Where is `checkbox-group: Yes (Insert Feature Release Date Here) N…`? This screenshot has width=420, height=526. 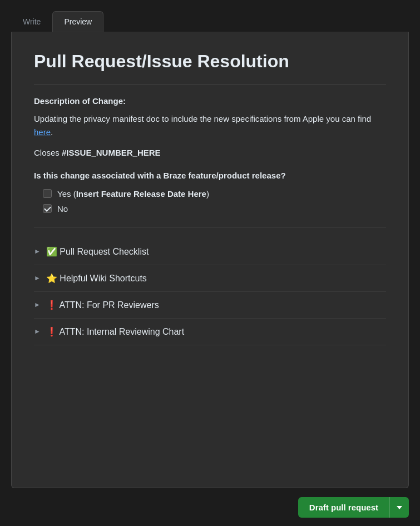
checkbox-group: Yes (Insert Feature Release Date Here) N… is located at coordinates (210, 201).